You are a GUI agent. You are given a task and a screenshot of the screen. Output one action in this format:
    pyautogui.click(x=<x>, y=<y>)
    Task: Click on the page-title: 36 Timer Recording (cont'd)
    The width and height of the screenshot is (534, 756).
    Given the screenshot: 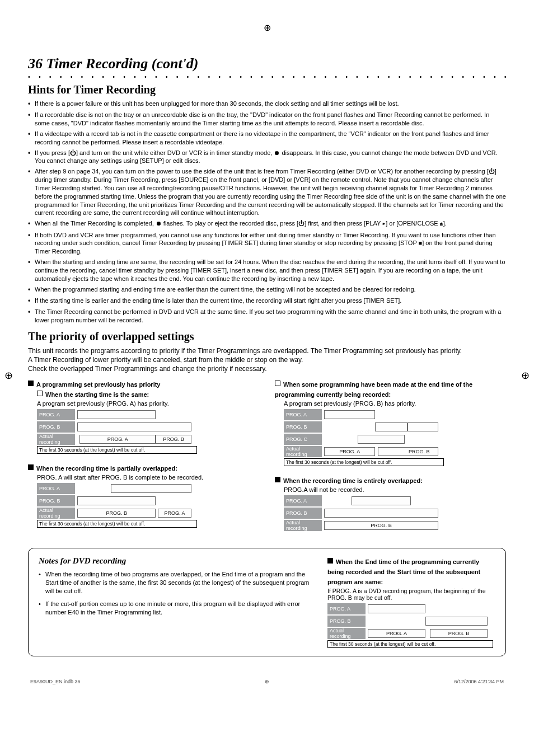 What is the action you would take?
    pyautogui.click(x=267, y=64)
    